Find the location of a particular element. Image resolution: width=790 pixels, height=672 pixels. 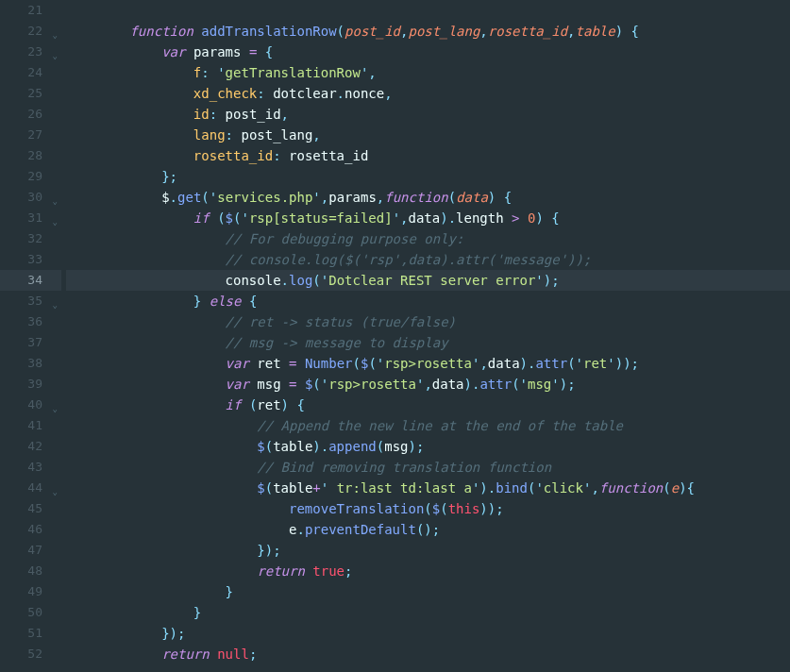

code-line: }; is located at coordinates (429, 176).